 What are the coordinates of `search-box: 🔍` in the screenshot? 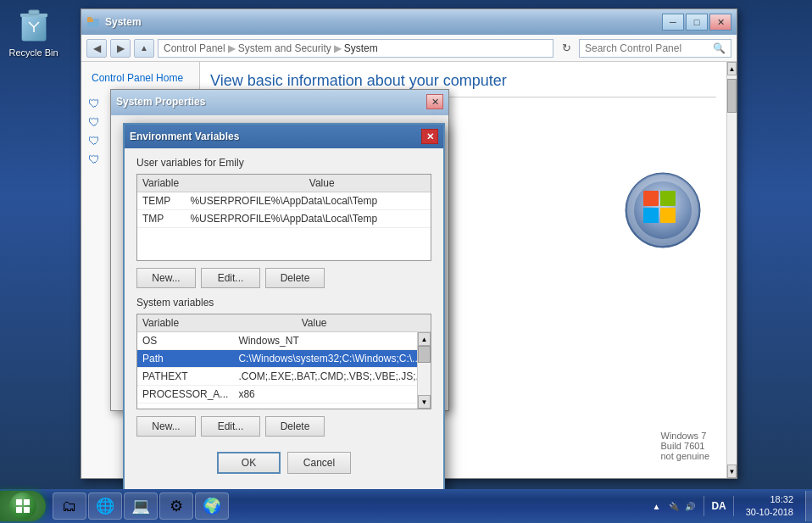 It's located at (655, 48).